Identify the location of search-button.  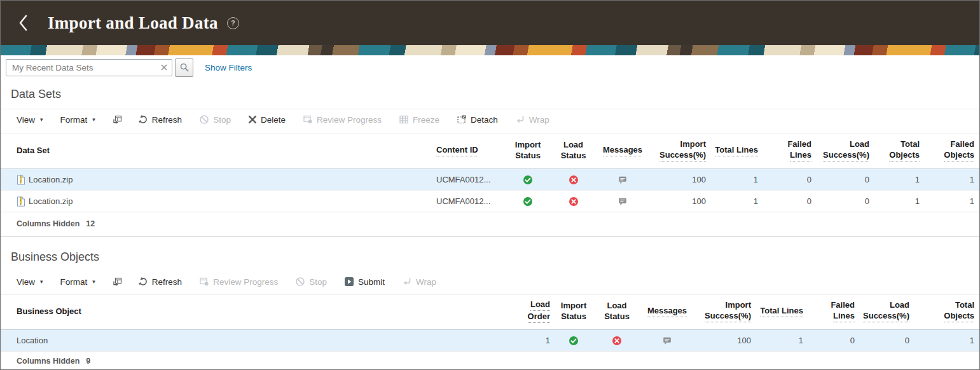
(184, 67).